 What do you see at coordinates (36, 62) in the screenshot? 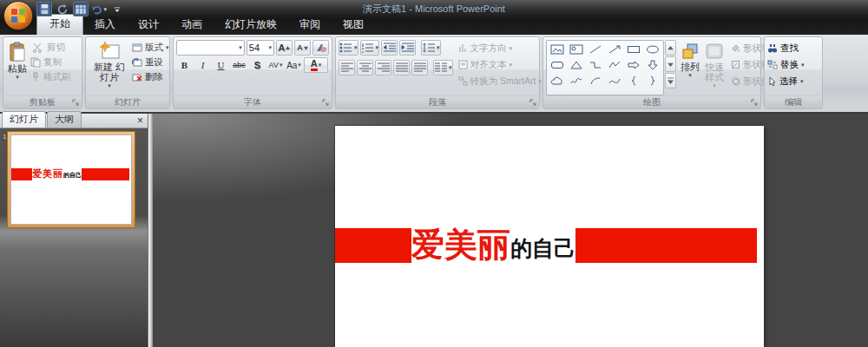
I see `copy-icon` at bounding box center [36, 62].